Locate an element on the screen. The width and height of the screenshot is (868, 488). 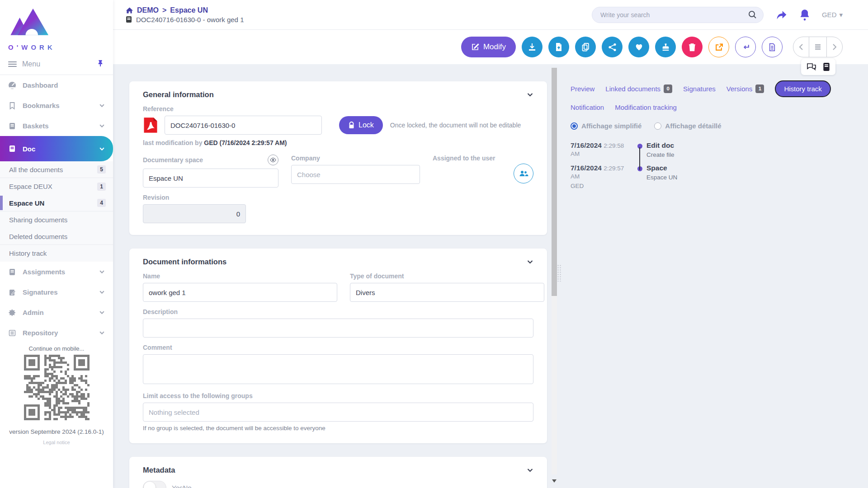
scrollbar-down-arrow is located at coordinates (554, 481).